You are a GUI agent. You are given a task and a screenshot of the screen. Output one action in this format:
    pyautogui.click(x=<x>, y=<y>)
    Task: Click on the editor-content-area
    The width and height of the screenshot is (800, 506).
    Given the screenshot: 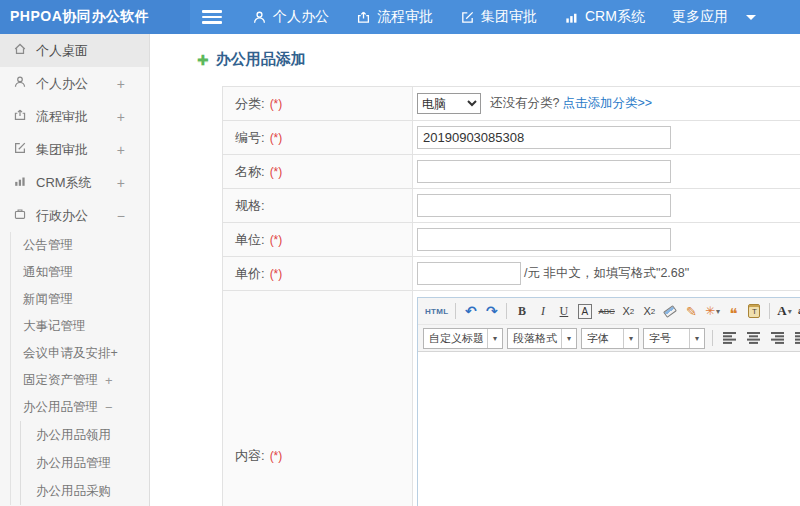 What is the action you would take?
    pyautogui.click(x=609, y=429)
    